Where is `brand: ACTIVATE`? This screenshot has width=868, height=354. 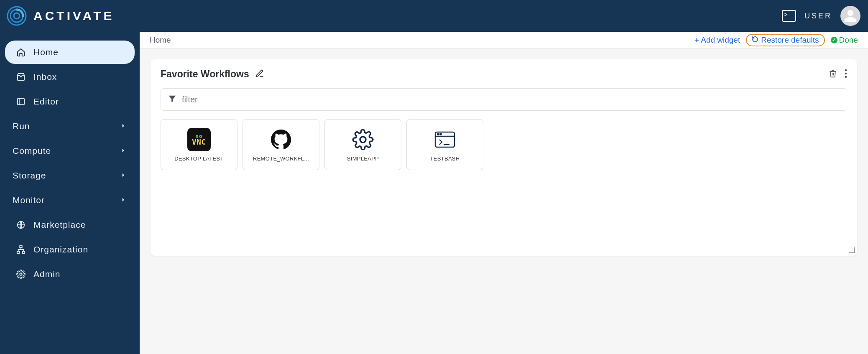 brand: ACTIVATE is located at coordinates (60, 16).